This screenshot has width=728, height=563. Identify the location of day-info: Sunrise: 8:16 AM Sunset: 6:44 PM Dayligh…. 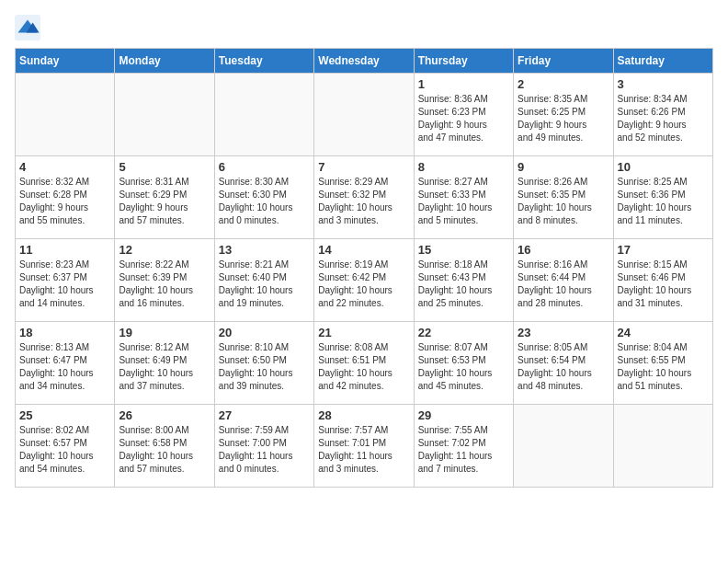
(563, 284).